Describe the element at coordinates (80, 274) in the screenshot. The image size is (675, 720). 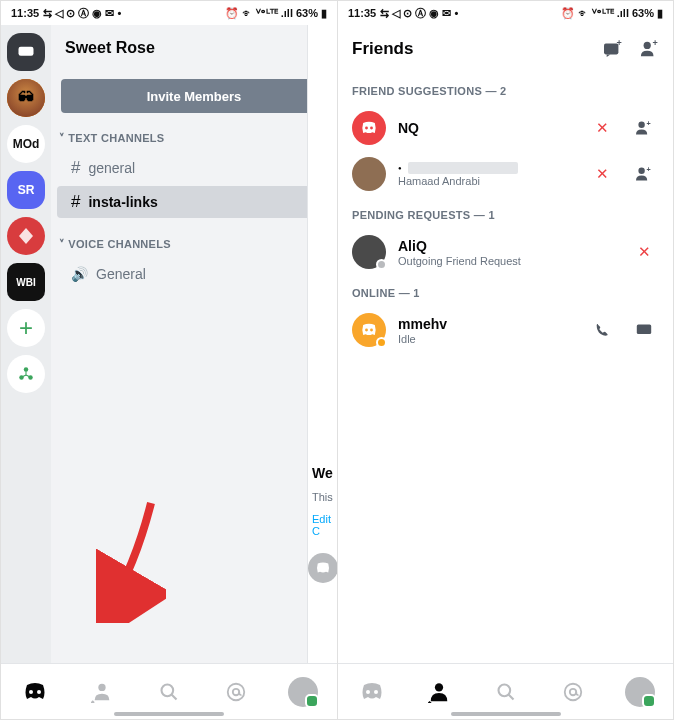
I see `speaker-icon: 🔊` at that location.